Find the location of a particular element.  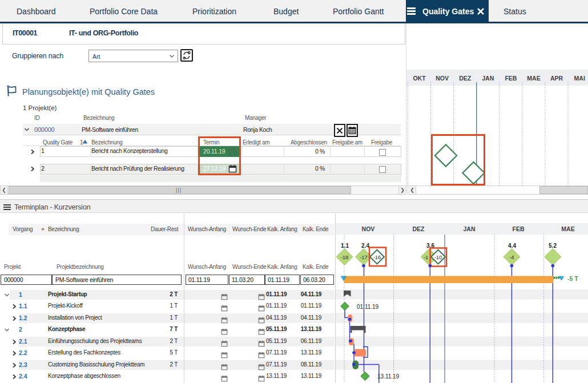

svg-text: 01.11.19 is located at coordinates (368, 307).